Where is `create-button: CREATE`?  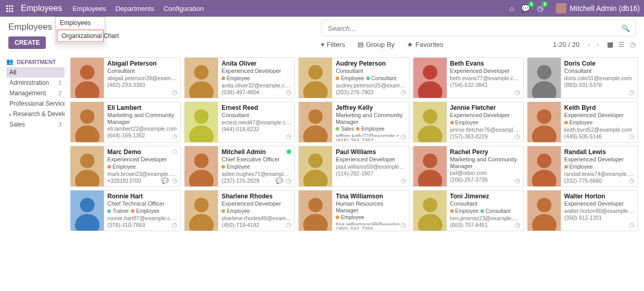 create-button: CREATE is located at coordinates (27, 43).